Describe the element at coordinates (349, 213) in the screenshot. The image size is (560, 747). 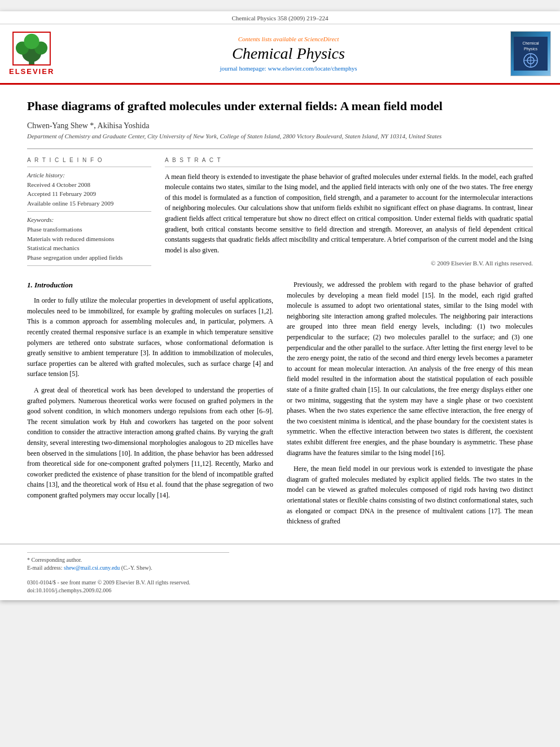
I see `abstract-text: A mean field theory is extended to inves…` at that location.